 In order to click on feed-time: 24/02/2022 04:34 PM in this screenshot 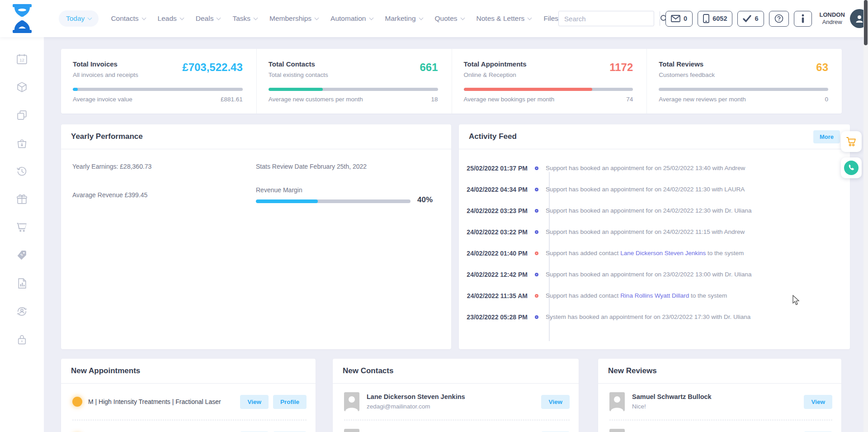, I will do `click(493, 190)`.